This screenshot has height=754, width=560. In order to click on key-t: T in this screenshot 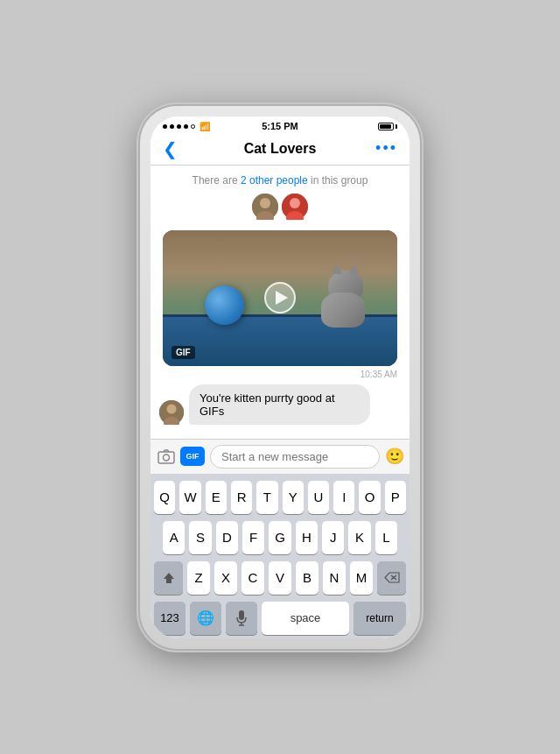, I will do `click(267, 497)`.